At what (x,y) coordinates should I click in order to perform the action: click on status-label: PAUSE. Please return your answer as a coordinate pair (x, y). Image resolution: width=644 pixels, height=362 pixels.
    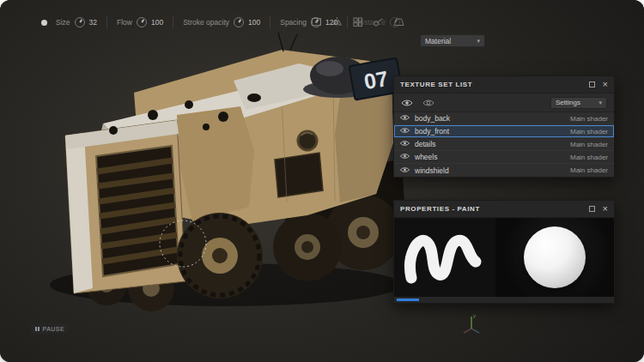
    Looking at the image, I should click on (54, 329).